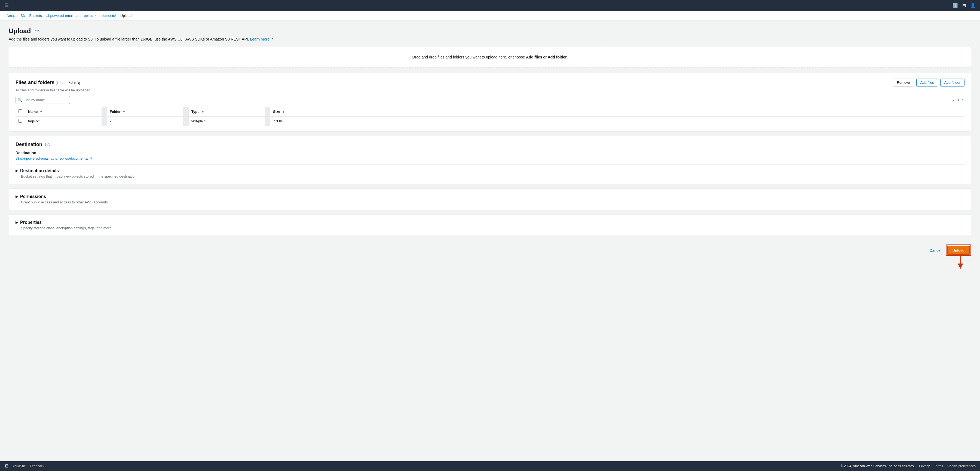 The width and height of the screenshot is (980, 471). Describe the element at coordinates (490, 199) in the screenshot. I see `permissions-card: ▶ Permissions Grant public access and ac…` at that location.